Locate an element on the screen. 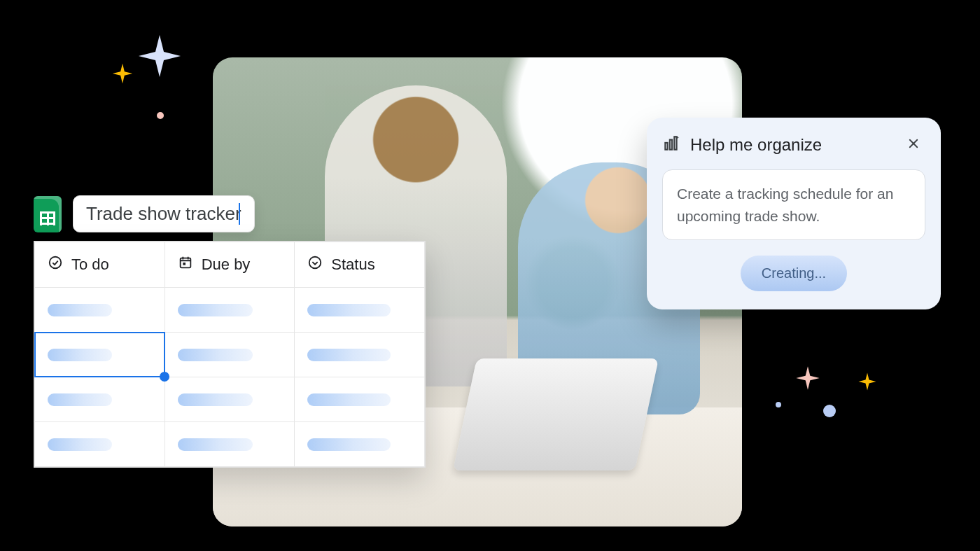  dropdown-icon is located at coordinates (315, 265).